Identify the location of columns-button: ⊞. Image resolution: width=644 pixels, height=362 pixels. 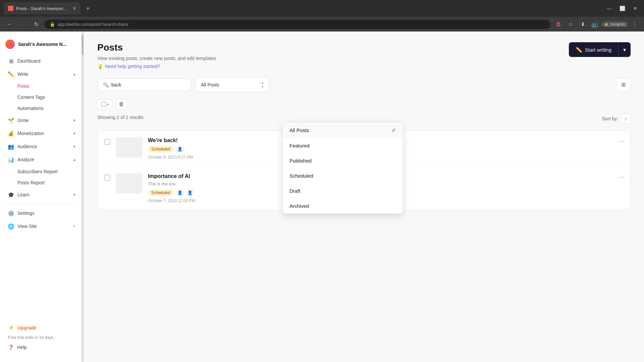
(623, 84).